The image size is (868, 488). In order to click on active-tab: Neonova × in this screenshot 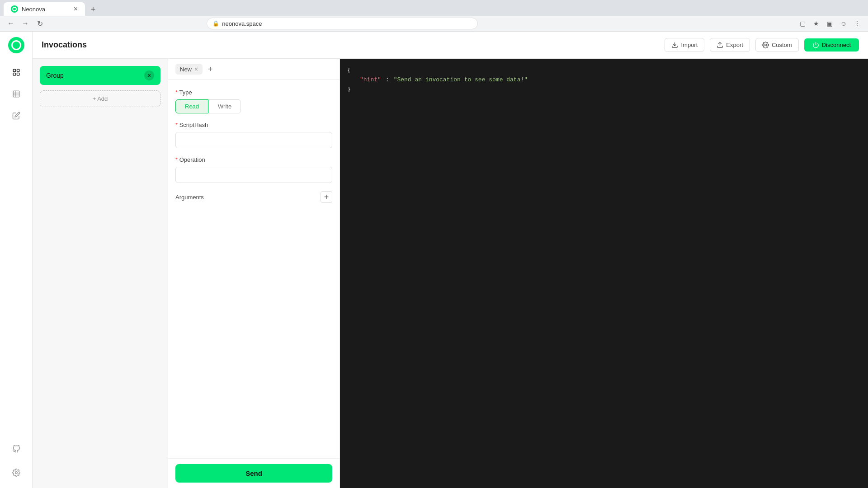, I will do `click(44, 9)`.